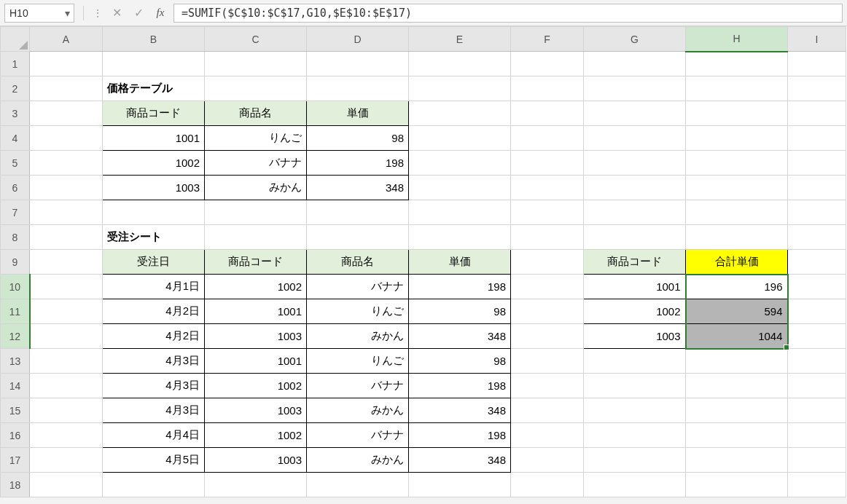 The image size is (847, 504). What do you see at coordinates (138, 13) in the screenshot?
I see `enter-icon: ✓` at bounding box center [138, 13].